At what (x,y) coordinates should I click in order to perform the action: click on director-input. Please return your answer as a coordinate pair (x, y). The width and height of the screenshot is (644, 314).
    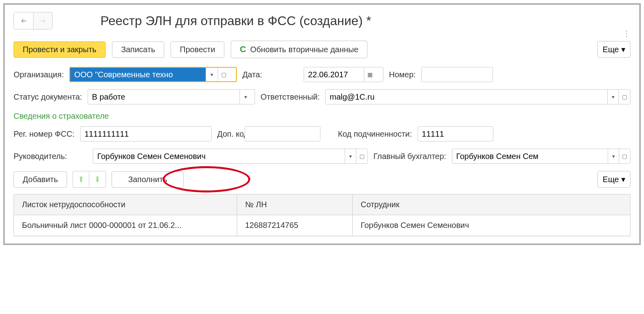
    Looking at the image, I should click on (219, 156).